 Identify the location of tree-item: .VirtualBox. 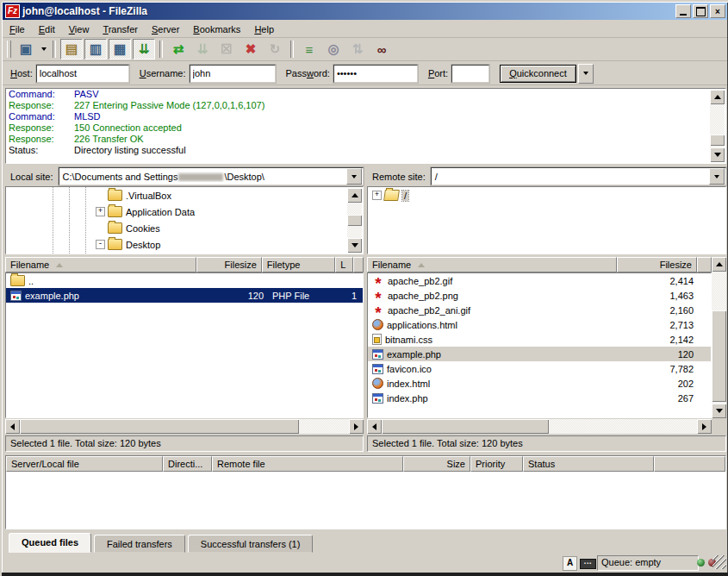
(184, 195).